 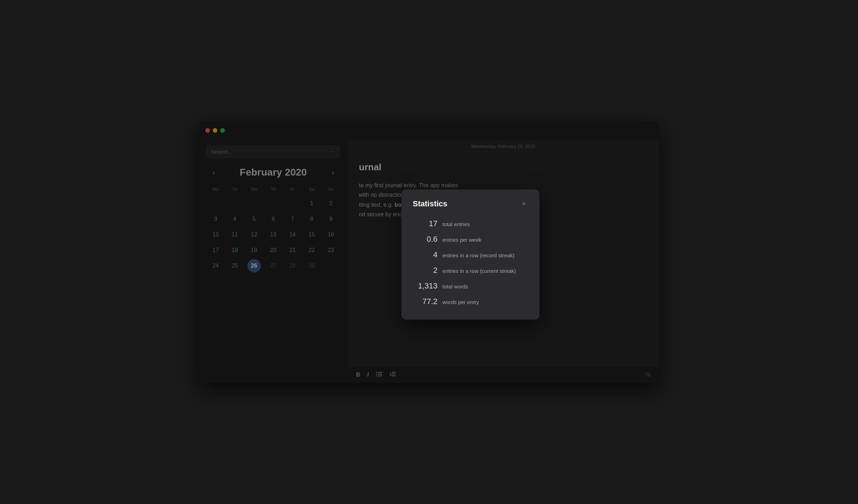 I want to click on stats-list: 17 total entries 0.6 entries per week 4 …, so click(x=470, y=263).